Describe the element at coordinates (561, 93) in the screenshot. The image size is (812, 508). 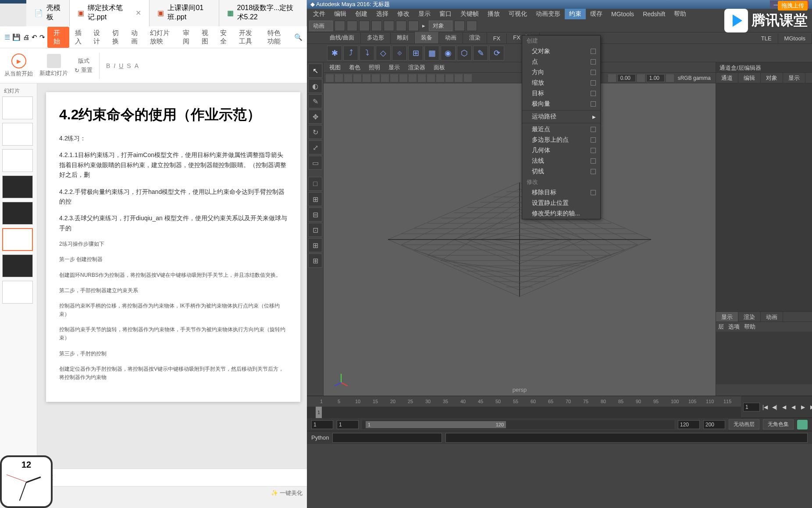
I see `menu-aim-constraint: 目标` at that location.